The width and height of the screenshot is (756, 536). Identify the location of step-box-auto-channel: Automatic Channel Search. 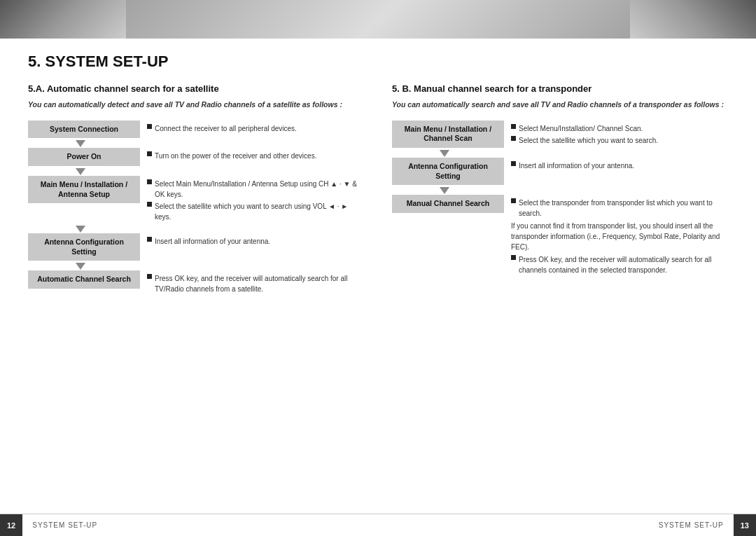
(84, 280).